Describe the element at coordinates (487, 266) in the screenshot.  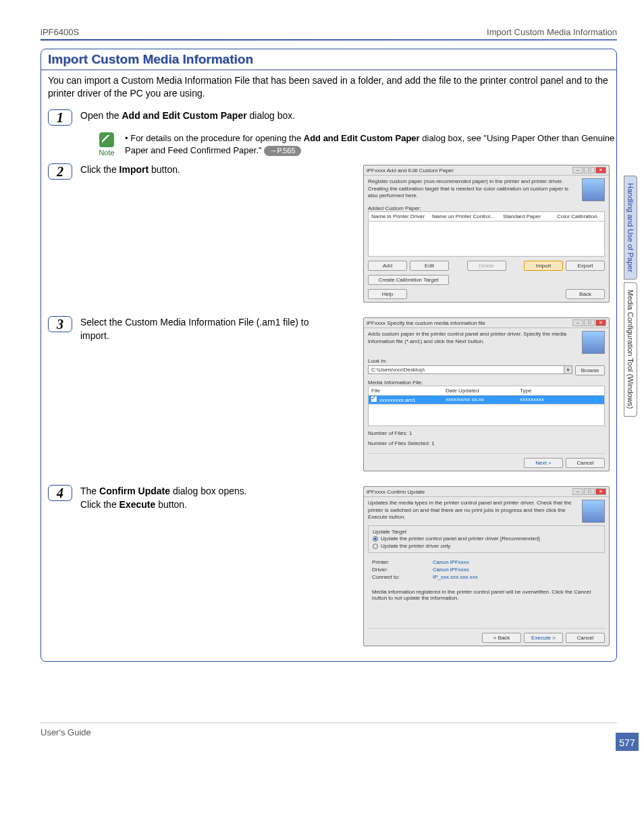
I see `delete-button: Delete` at that location.